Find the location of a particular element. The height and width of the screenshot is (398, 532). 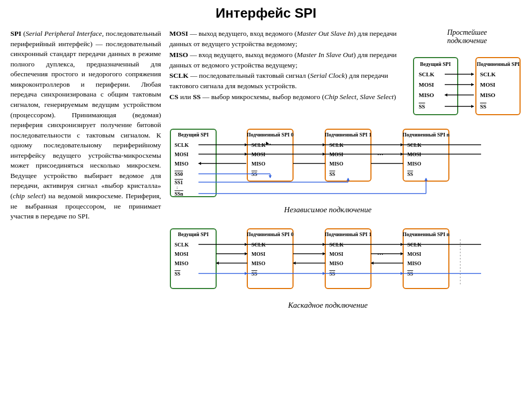

svg-text: SS0 is located at coordinates (179, 174).